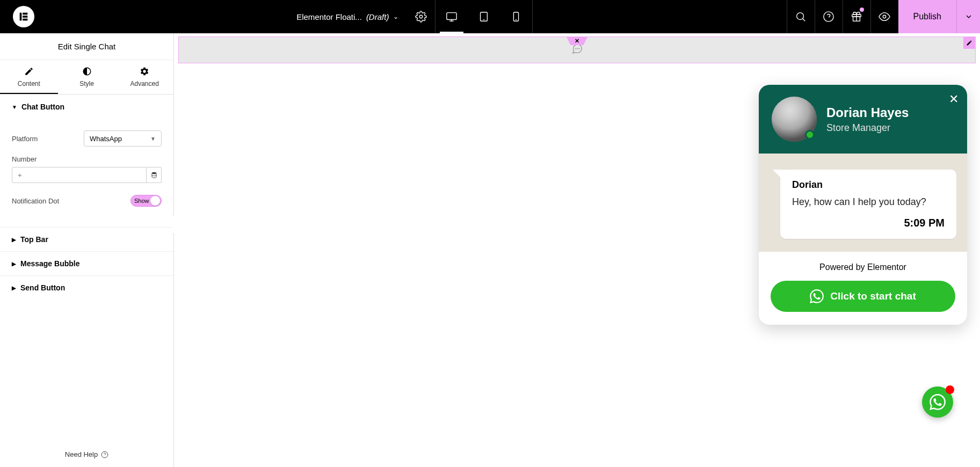 The height and width of the screenshot is (467, 980). What do you see at coordinates (396, 17) in the screenshot?
I see `doc-chevron-down-icon: ⌄` at bounding box center [396, 17].